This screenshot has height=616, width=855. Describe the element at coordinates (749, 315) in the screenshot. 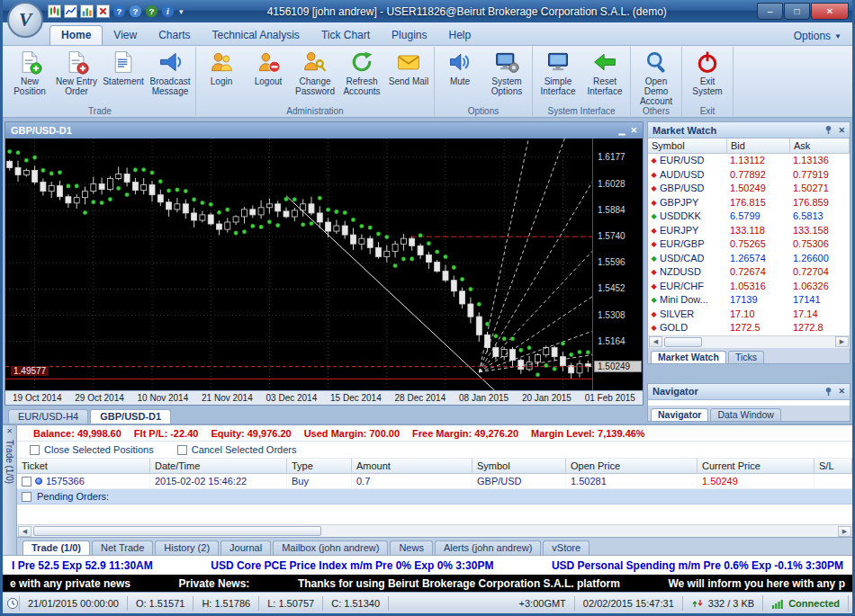

I see `market-watch-row-silver: ◆SILVER17.1017.14` at that location.